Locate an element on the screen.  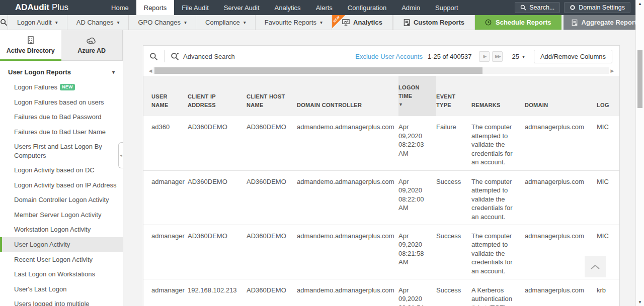
nav-item-server-audit: Server Audit is located at coordinates (242, 8).